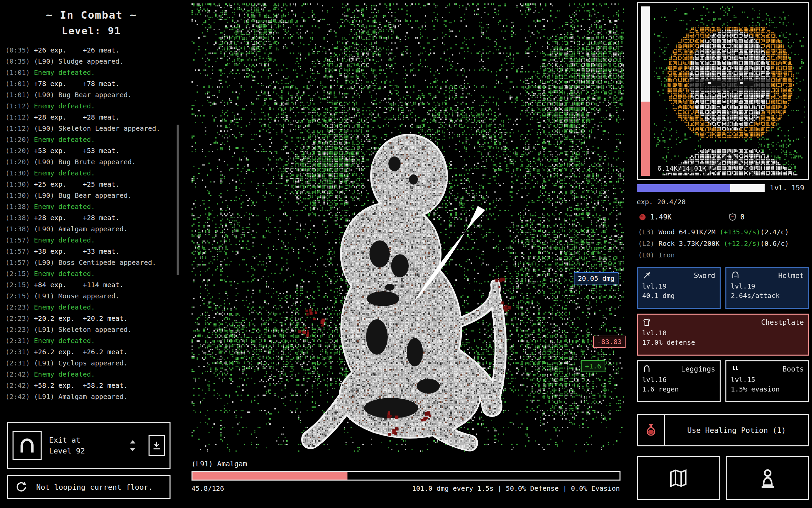 The width and height of the screenshot is (812, 508). I want to click on resource-line-wood: (L3) Wood 64.91K/2M (+135.9/s)(2.4/c), so click(724, 232).